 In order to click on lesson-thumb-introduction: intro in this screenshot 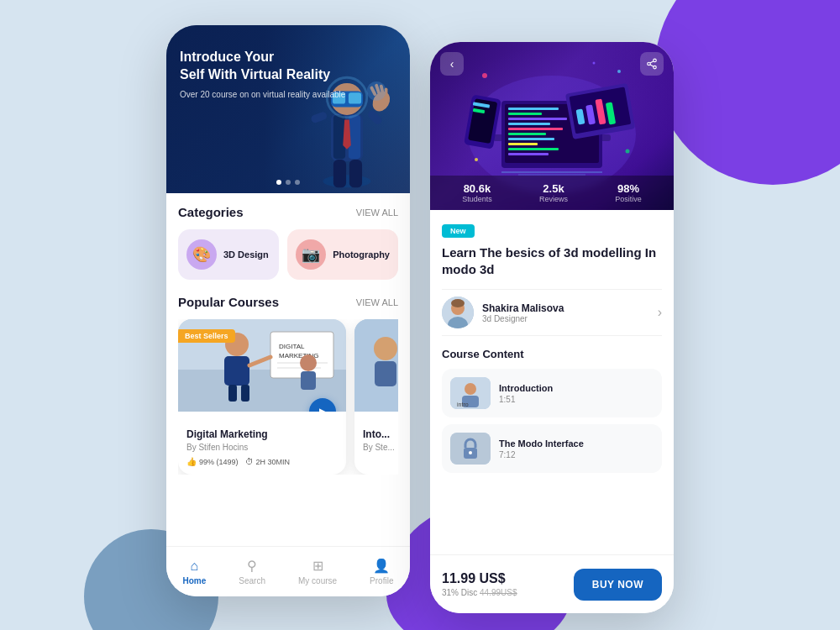, I will do `click(470, 393)`.